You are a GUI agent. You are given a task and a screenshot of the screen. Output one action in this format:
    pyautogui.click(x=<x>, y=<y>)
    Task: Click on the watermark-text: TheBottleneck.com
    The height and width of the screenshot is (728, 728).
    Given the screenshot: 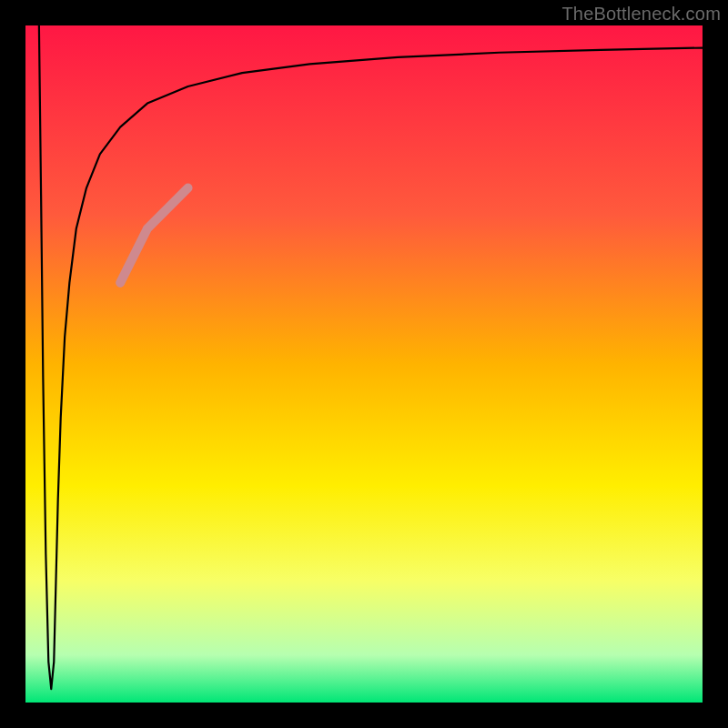 What is the action you would take?
    pyautogui.click(x=641, y=15)
    